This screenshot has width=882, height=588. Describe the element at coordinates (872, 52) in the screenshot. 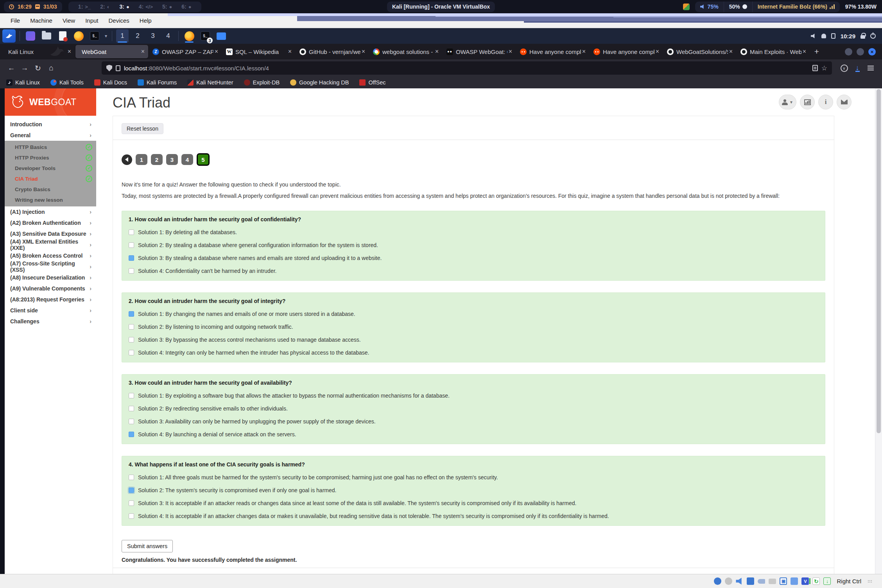

I see `close-window-button: ×` at that location.